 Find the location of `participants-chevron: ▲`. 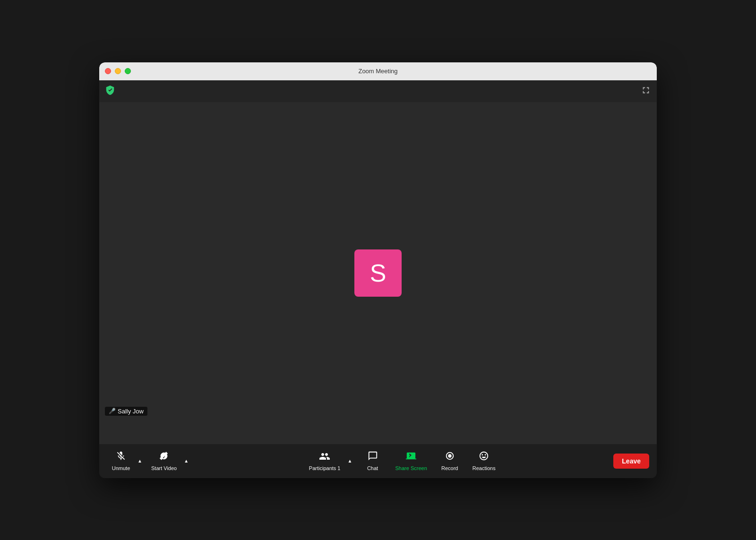

participants-chevron: ▲ is located at coordinates (350, 461).